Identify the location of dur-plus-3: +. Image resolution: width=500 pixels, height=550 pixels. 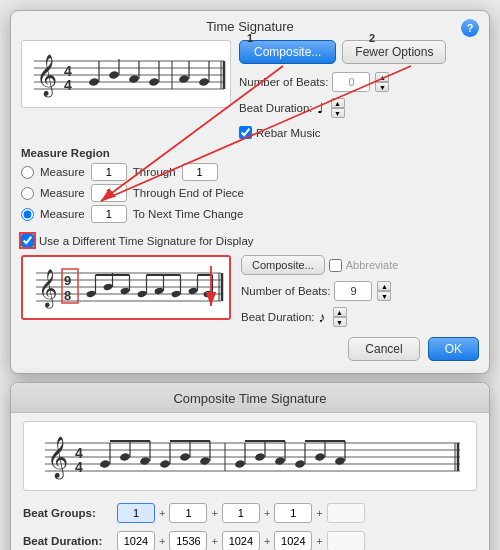
(267, 541).